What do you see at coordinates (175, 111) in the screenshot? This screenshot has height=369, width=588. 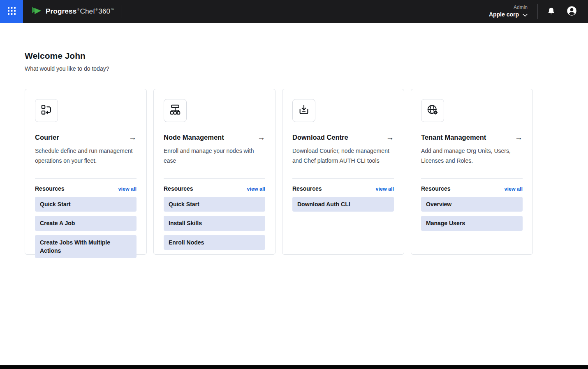 I see `node-management-icon` at bounding box center [175, 111].